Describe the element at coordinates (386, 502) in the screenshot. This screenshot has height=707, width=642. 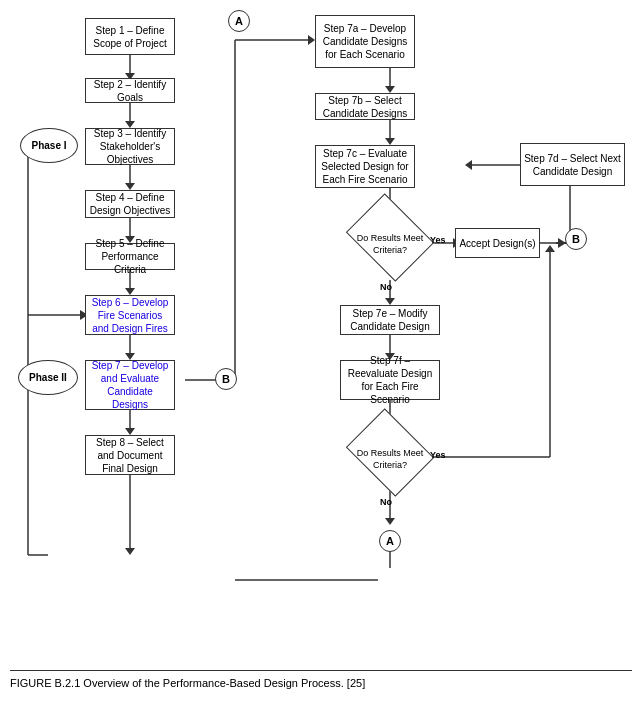
I see `no2-label: No` at that location.